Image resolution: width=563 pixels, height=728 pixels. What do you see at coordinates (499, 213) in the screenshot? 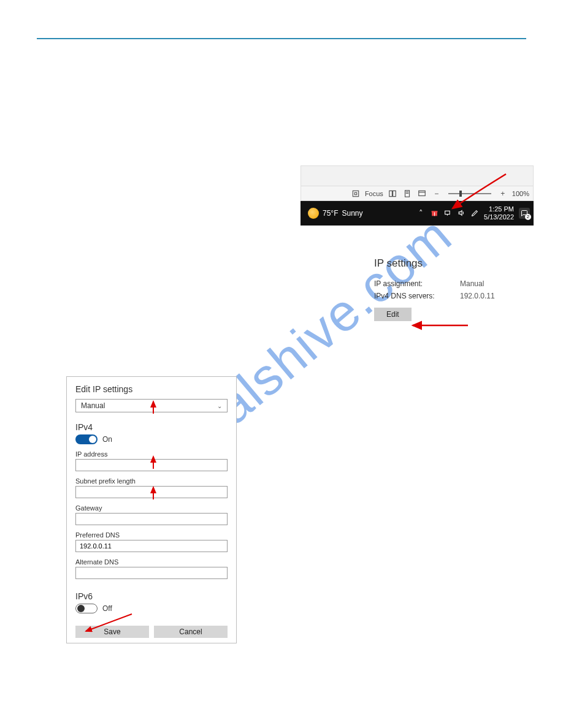
I see `taskbar-clock: 1:25 PM 5/13/2022` at bounding box center [499, 213].